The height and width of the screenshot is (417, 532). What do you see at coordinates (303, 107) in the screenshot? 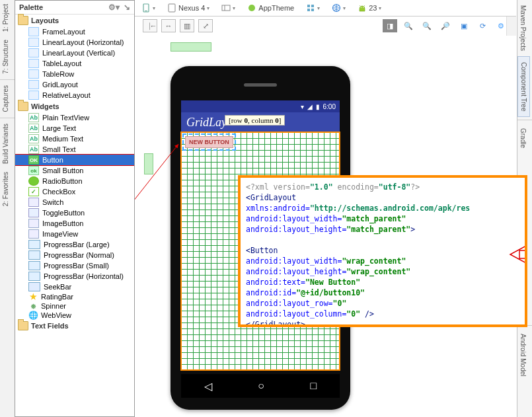
I see `wifi-icon: ▾` at bounding box center [303, 107].